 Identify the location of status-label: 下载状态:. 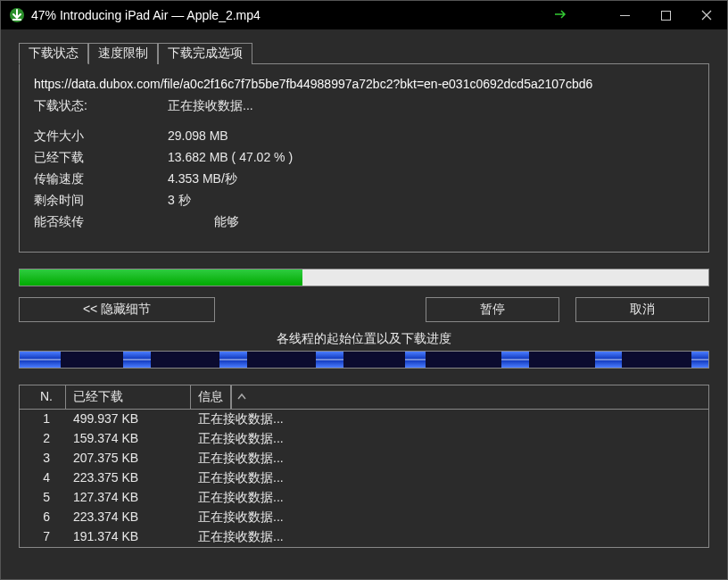
(101, 106).